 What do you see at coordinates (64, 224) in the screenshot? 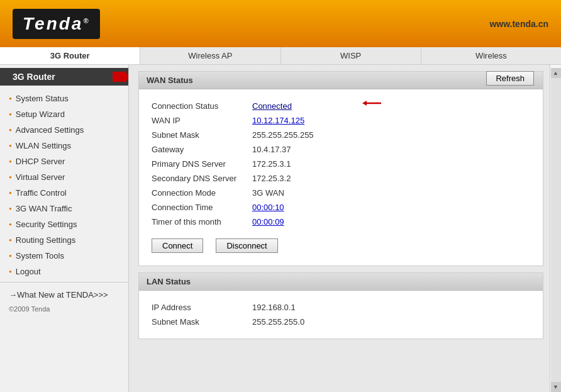
I see `sidebar-item-security-settings: Security Settings` at bounding box center [64, 224].